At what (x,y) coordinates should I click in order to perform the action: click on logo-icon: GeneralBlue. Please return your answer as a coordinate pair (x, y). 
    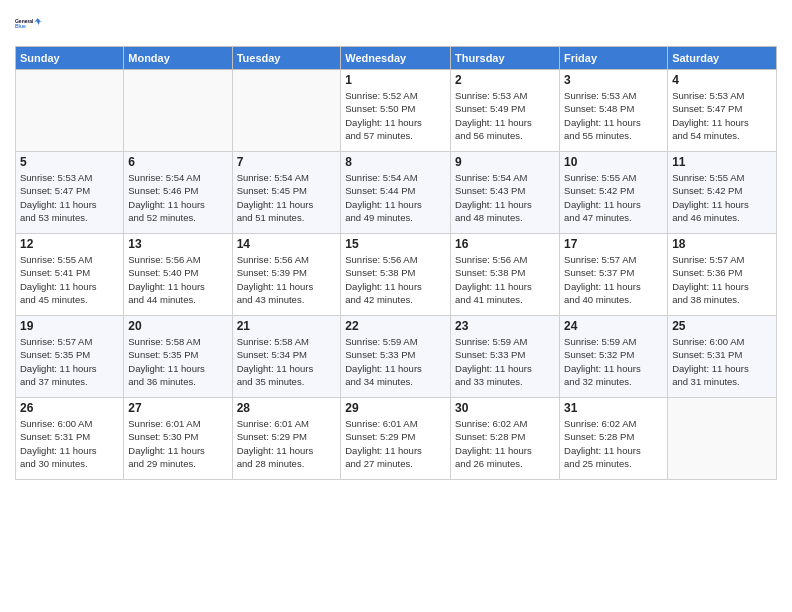
    Looking at the image, I should click on (29, 24).